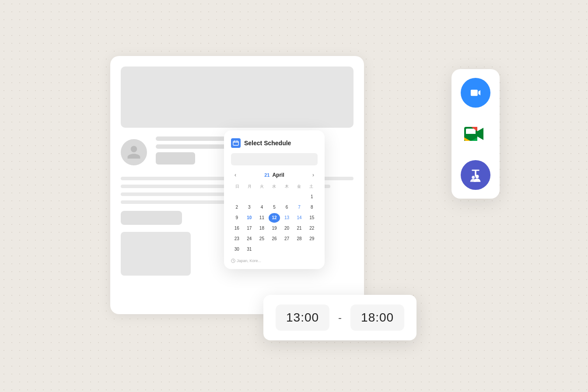  Describe the element at coordinates (287, 239) in the screenshot. I see `cal-day-27: 27` at that location.